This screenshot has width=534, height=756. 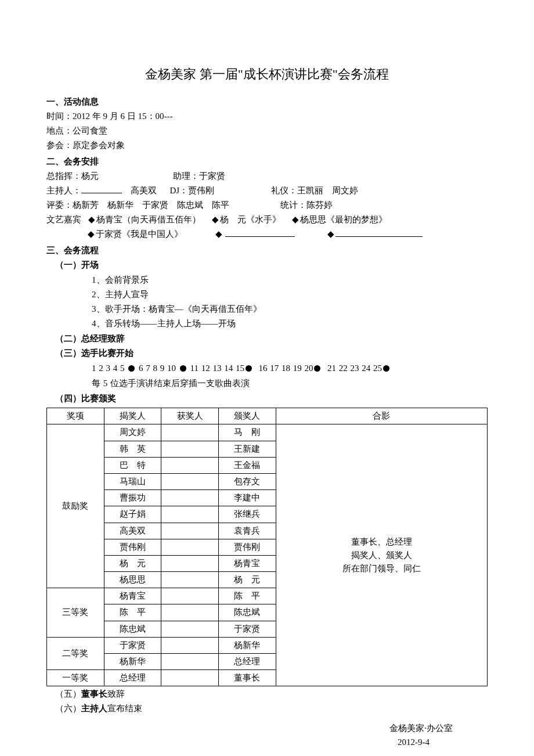 What do you see at coordinates (267, 219) in the screenshot?
I see `arrange-line-4: 文艺嘉宾 杨青宝（向天再借五佰年） 杨 元《水手》 杨思思《最初的梦想》` at bounding box center [267, 219].